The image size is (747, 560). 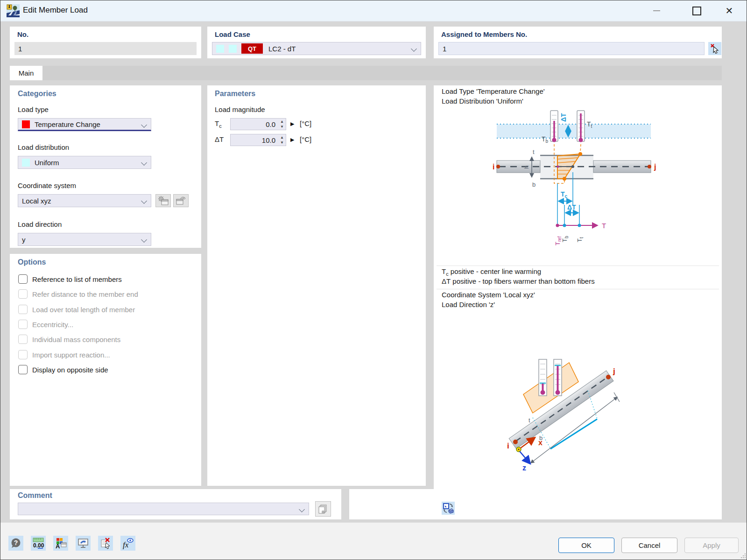 What do you see at coordinates (218, 124) in the screenshot?
I see `tc-label: Tc` at bounding box center [218, 124].